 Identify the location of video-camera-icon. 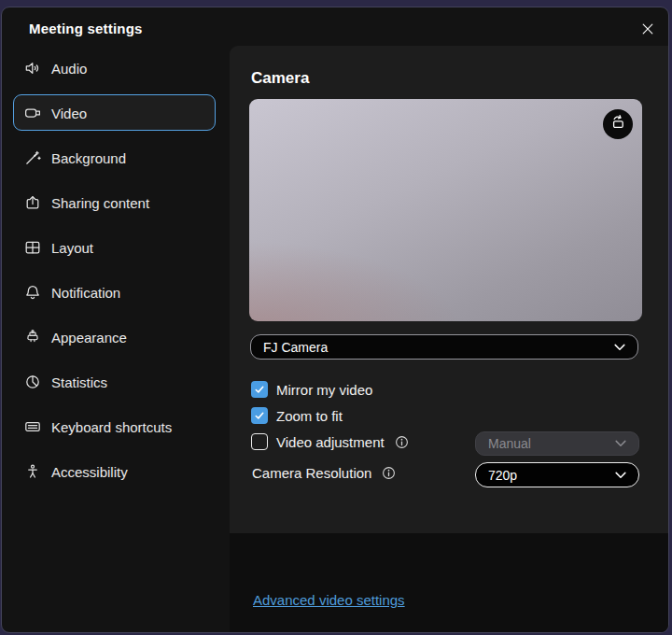
(33, 113).